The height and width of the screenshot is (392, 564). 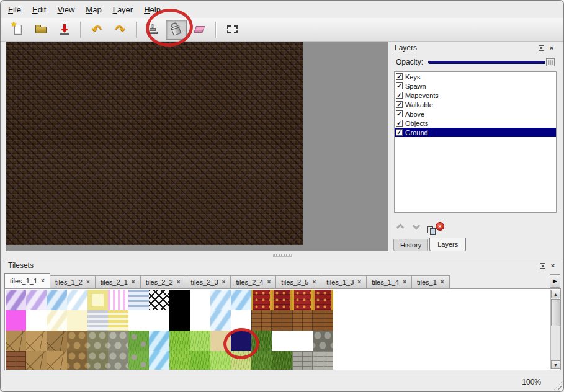 I want to click on tileset-tab-tiles_1_3: tiles_1_3×, so click(x=344, y=282).